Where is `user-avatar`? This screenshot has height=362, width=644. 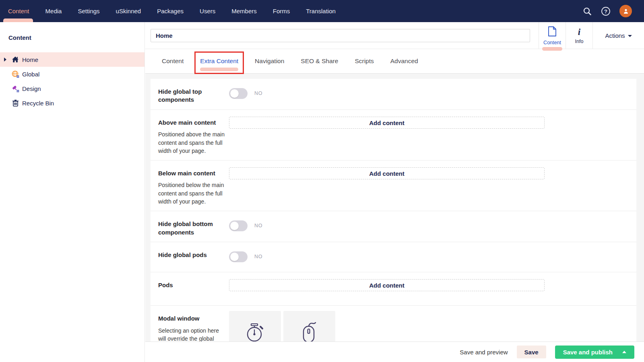
user-avatar is located at coordinates (625, 11).